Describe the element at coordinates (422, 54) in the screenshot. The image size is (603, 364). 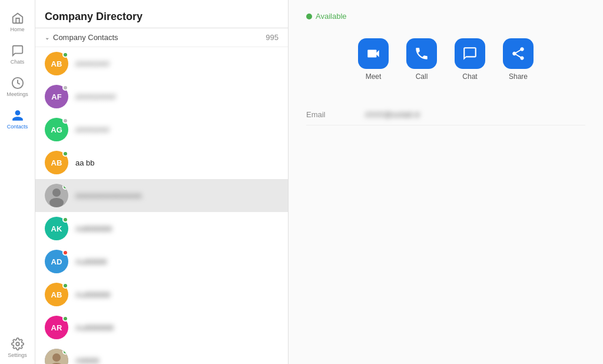
I see `call-icon` at that location.